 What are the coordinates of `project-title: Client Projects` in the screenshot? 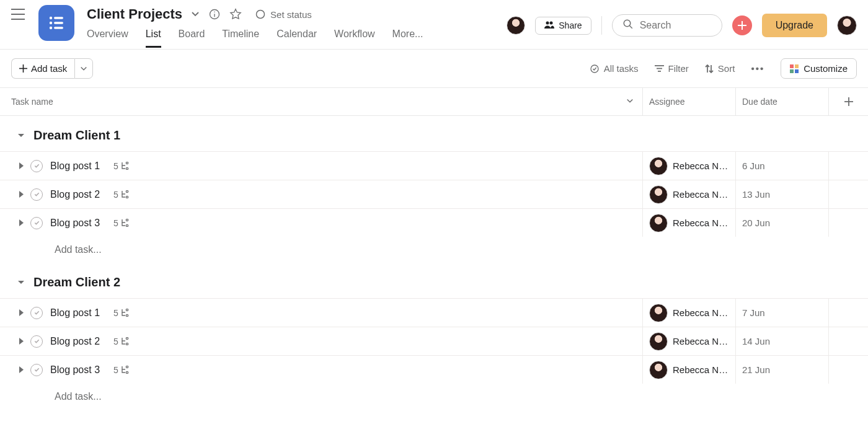 It's located at (135, 14).